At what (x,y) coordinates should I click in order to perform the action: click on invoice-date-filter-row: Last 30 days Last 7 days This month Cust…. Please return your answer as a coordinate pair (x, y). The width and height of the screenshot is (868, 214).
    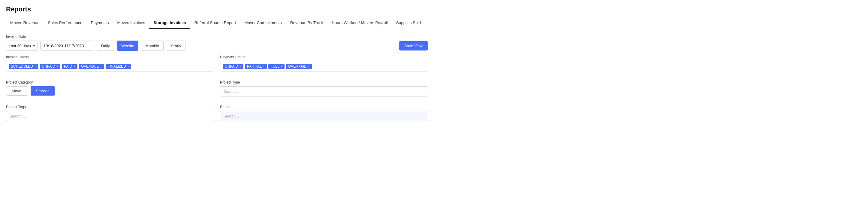
    Looking at the image, I should click on (217, 46).